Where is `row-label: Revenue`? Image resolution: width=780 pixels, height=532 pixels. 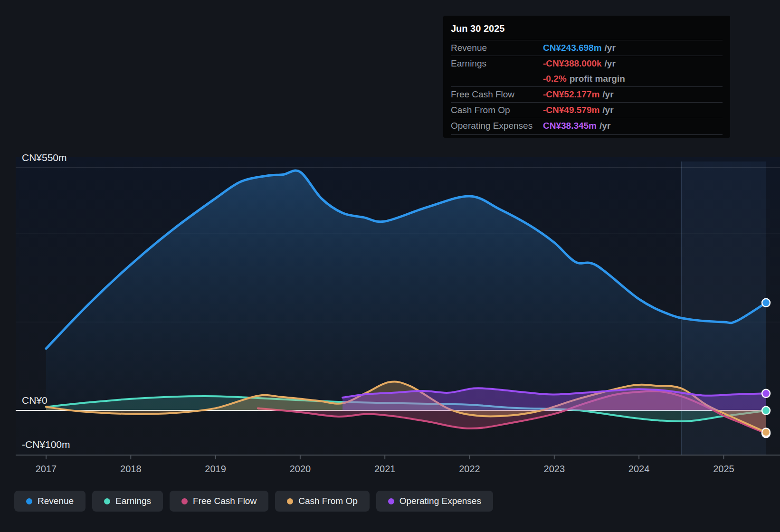
row-label: Revenue is located at coordinates (497, 48).